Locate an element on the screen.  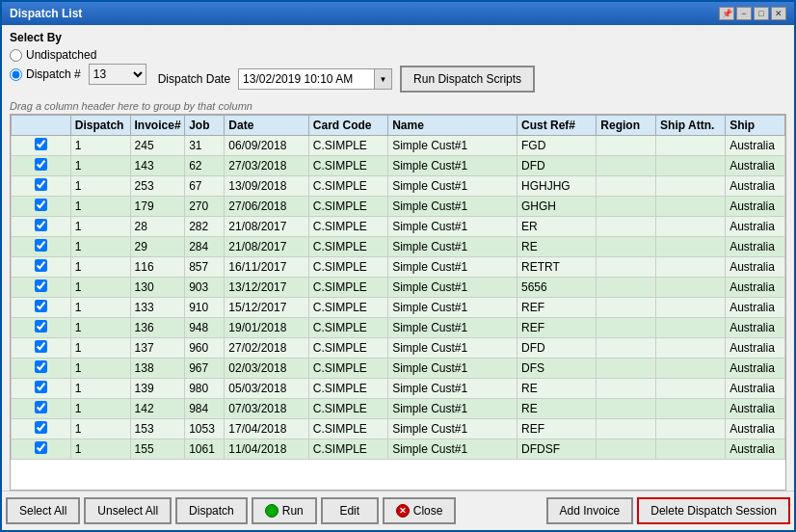
delete-dispatch-session-button: Delete Dispatch Session is located at coordinates (713, 511).